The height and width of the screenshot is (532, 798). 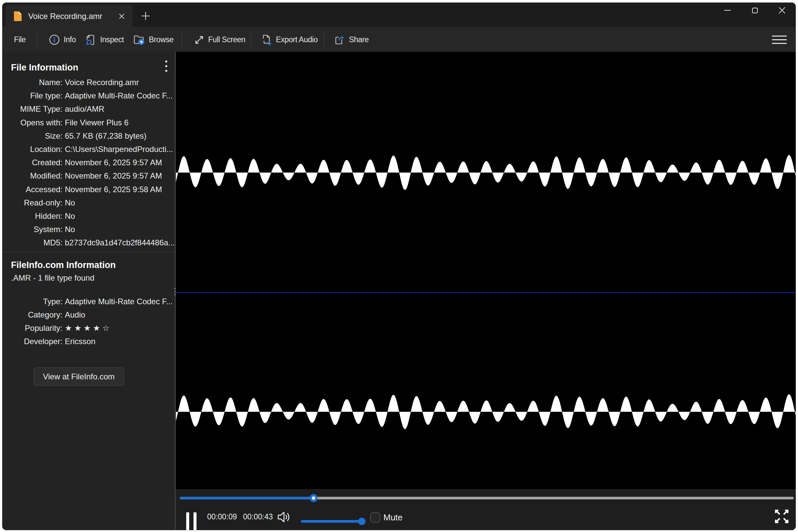 I want to click on new-tab-button, so click(x=146, y=16).